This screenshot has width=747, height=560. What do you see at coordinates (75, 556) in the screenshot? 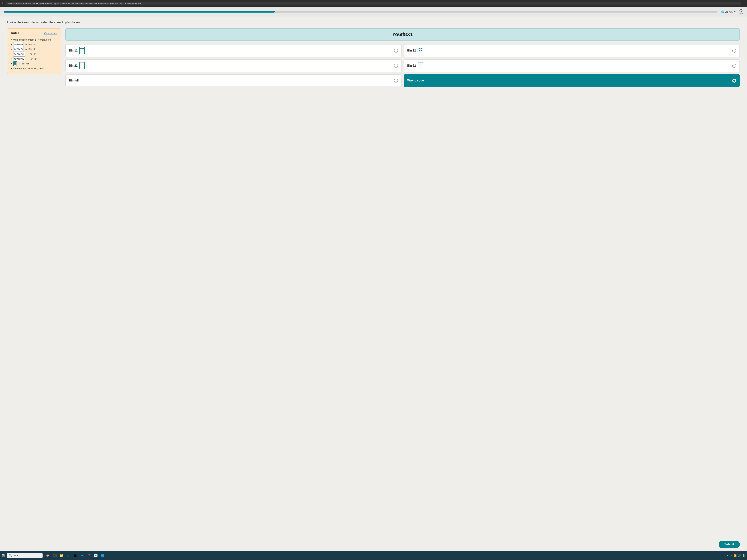
I see `taskbar-apps: 🧙 ⬛ 📁 ⬭ ⊞ HP ❓ 📧 🌐` at bounding box center [75, 556].